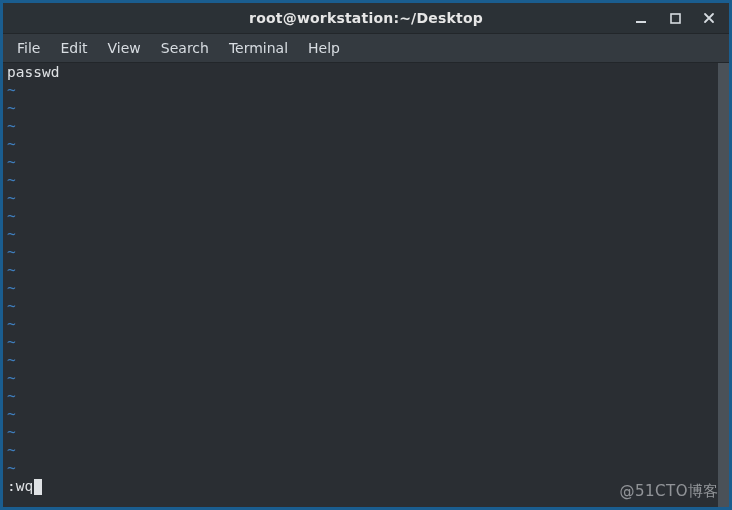 The width and height of the screenshot is (732, 510). Describe the element at coordinates (28, 48) in the screenshot. I see `menu-file: File` at that location.